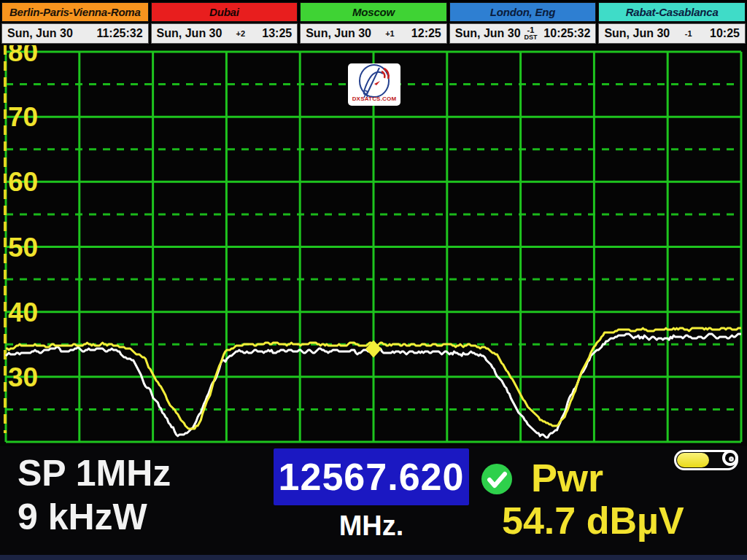 The height and width of the screenshot is (560, 747). What do you see at coordinates (75, 12) in the screenshot?
I see `city-tab-berlin: Berlin-Paris-Vienna-Roma` at bounding box center [75, 12].